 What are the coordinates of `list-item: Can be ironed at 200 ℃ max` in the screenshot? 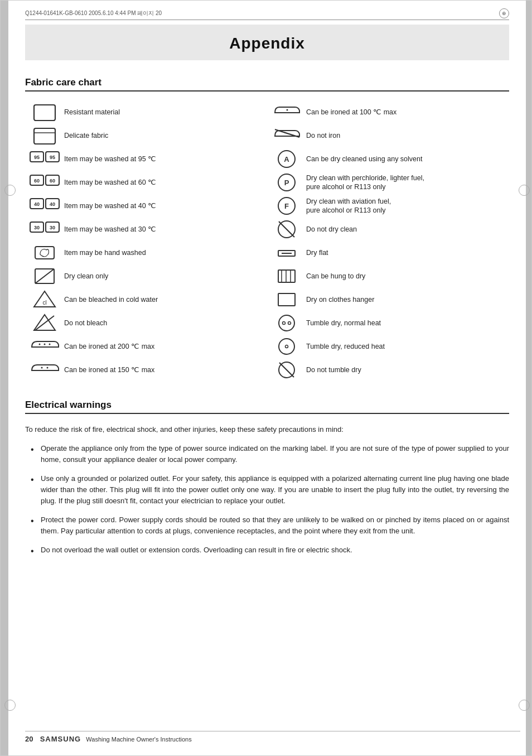 It's located at (146, 346).